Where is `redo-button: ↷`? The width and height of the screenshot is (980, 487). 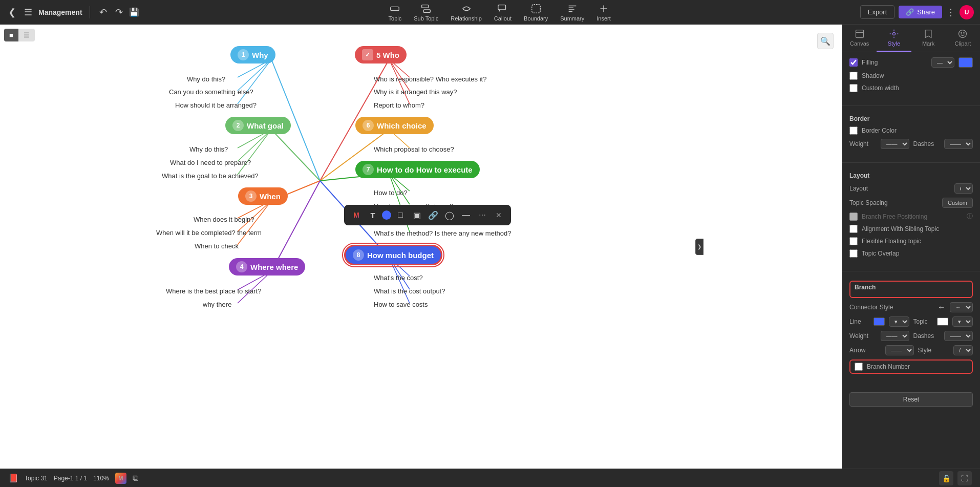 redo-button: ↷ is located at coordinates (119, 12).